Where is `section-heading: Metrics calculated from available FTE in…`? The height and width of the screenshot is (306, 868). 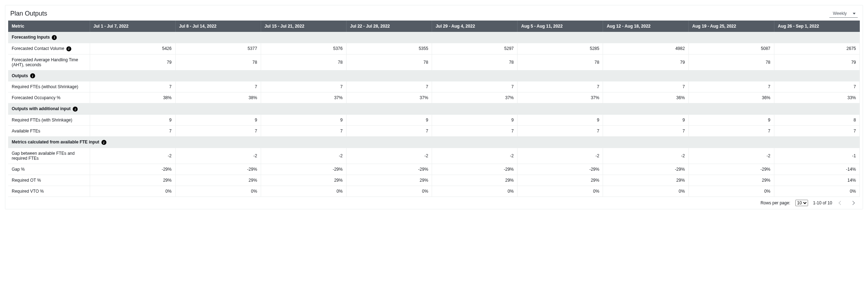
section-heading: Metrics calculated from available FTE in… is located at coordinates (434, 142).